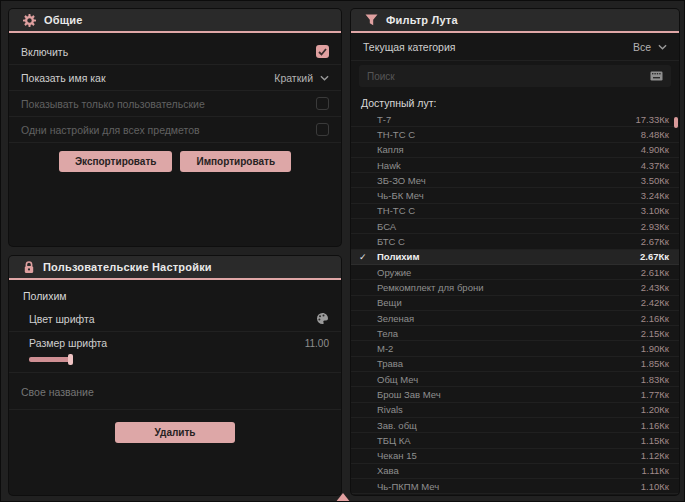  I want to click on loot-item-name: Hawk, so click(509, 166).